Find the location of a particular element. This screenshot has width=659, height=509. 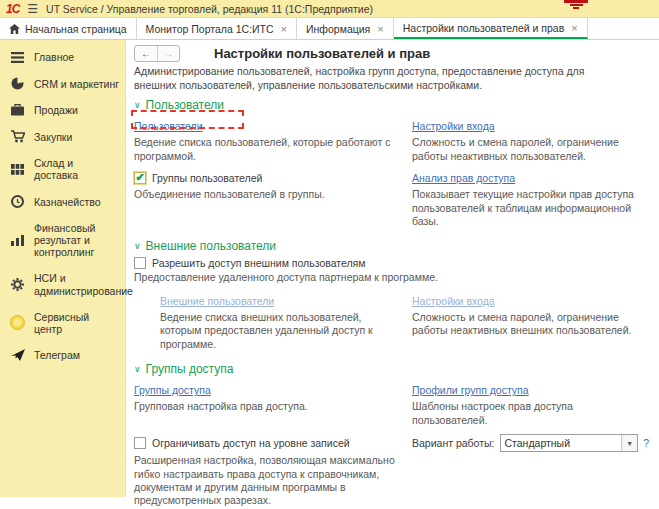

sidebar-item-label: Телеграм is located at coordinates (57, 355).